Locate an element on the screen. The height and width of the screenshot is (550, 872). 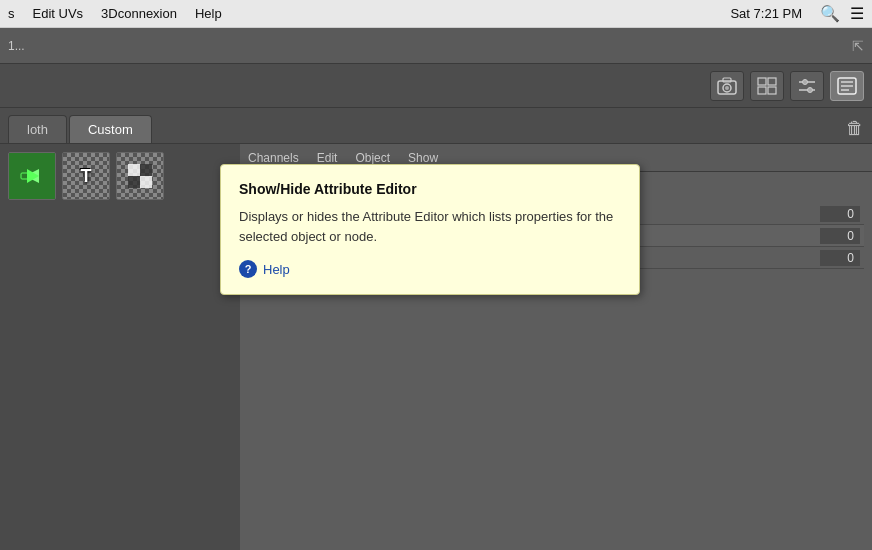
tooltip-help-link: ? Help is located at coordinates (430, 269).